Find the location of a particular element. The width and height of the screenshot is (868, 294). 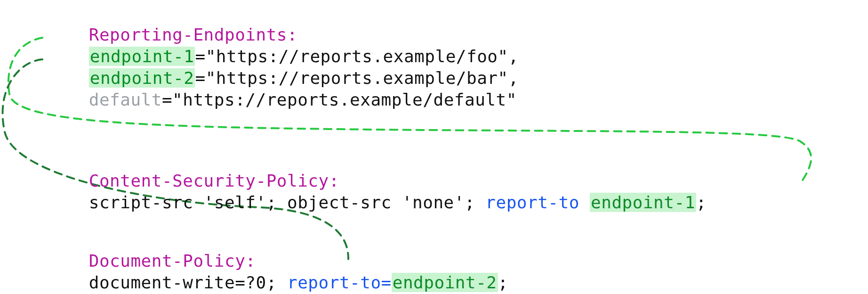

doc-policy-body-prefix: document-write=?0; is located at coordinates (188, 283).